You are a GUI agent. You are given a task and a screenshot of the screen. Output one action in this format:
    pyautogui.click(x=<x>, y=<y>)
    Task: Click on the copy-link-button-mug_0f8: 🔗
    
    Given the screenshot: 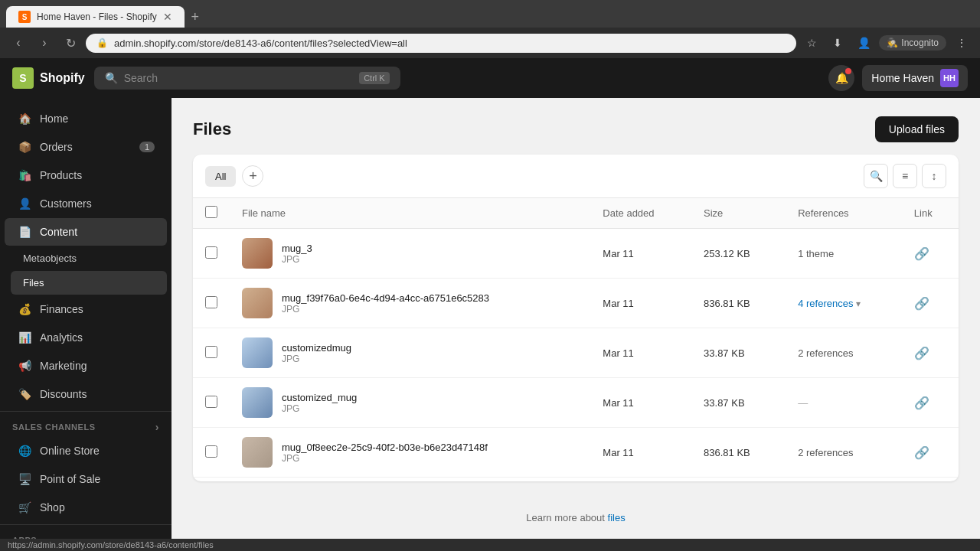 What is the action you would take?
    pyautogui.click(x=922, y=453)
    